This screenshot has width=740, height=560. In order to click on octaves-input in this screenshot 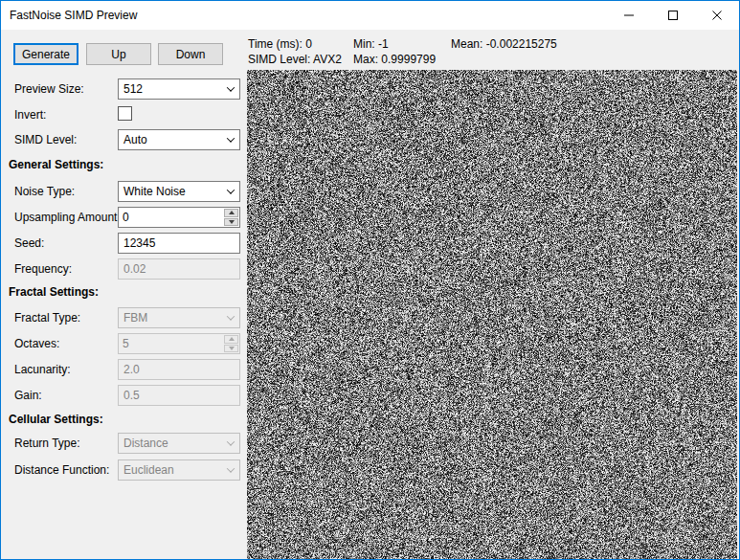, I will do `click(170, 344)`.